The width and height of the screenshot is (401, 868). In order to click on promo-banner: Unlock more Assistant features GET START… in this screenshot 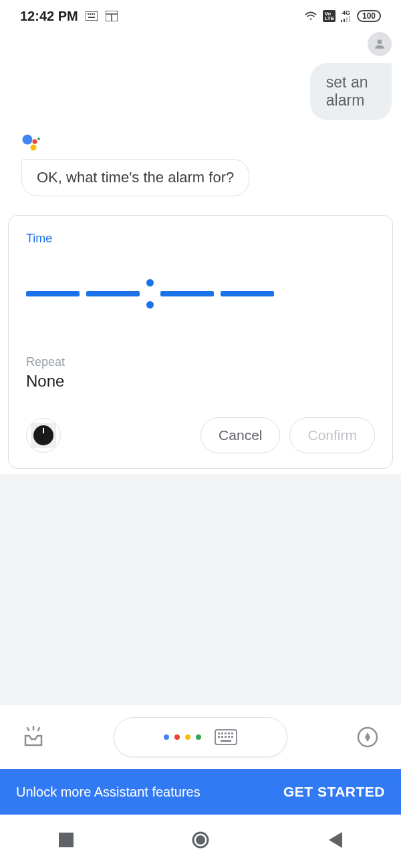, I will do `click(200, 792)`.